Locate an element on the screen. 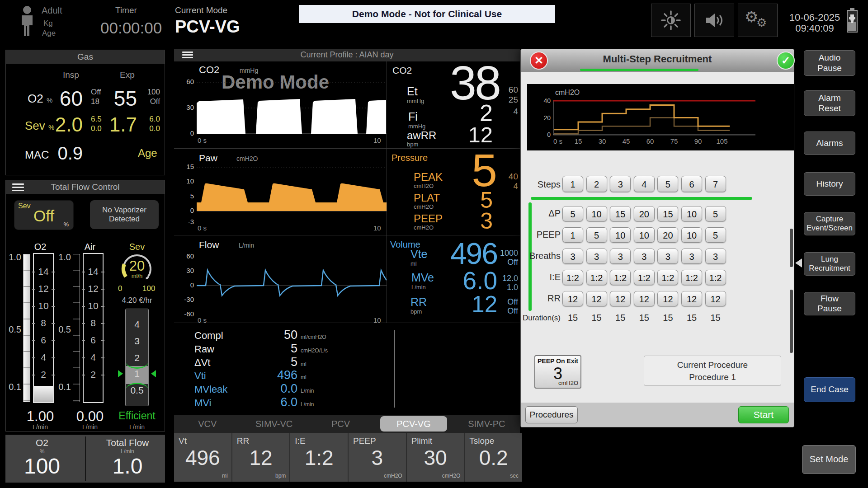 This screenshot has height=488, width=868. peep-on-exit-unit: cmH2O is located at coordinates (568, 383).